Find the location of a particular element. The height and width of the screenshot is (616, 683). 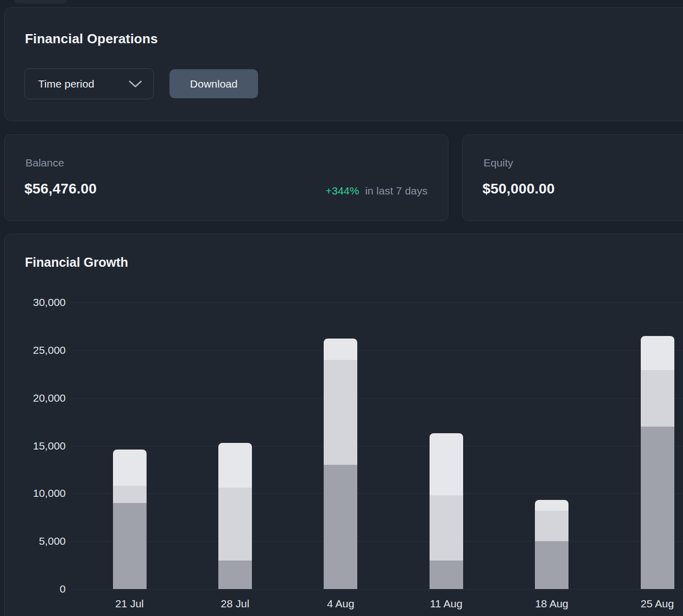

x-axis-tick-label: 11 Aug is located at coordinates (446, 604).